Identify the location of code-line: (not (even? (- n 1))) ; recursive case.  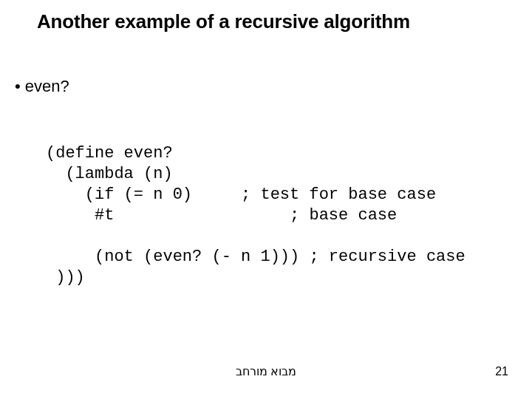
(256, 257).